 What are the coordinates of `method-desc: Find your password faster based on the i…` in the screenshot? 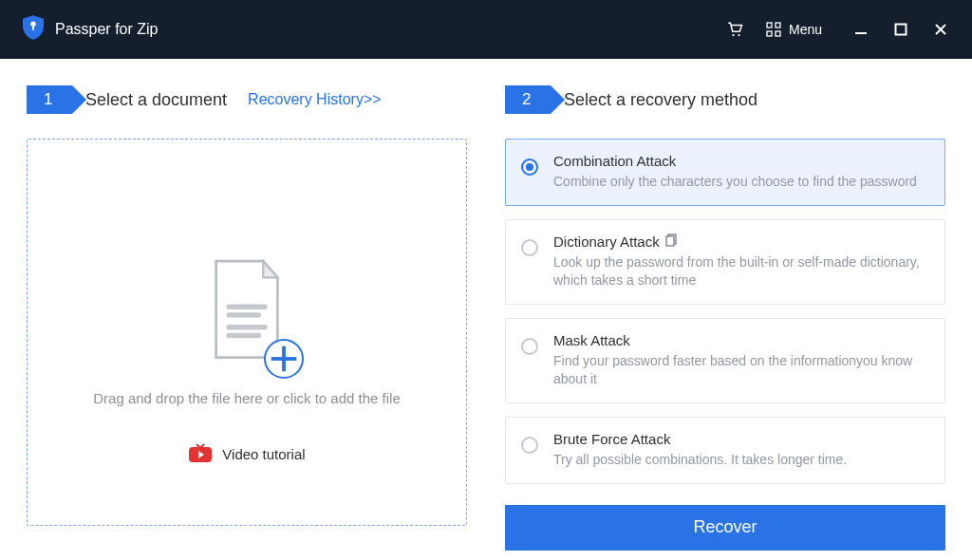 It's located at (741, 370).